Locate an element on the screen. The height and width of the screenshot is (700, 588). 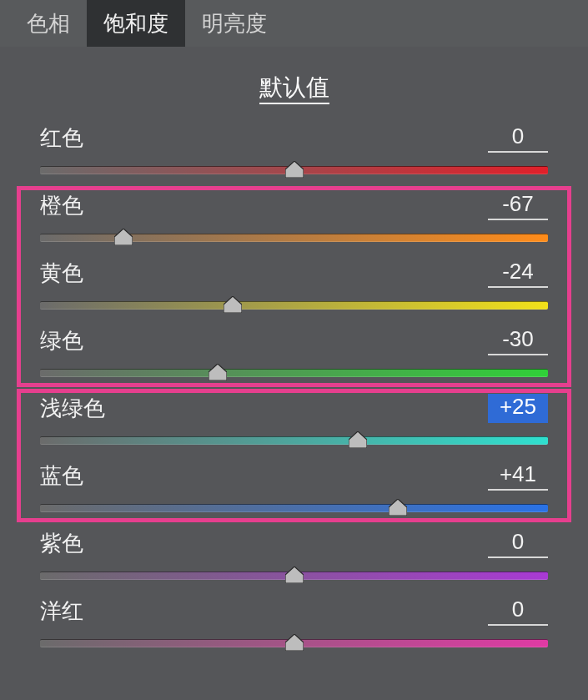
slider-row-aqua: 浅绿色+25 is located at coordinates (294, 419).